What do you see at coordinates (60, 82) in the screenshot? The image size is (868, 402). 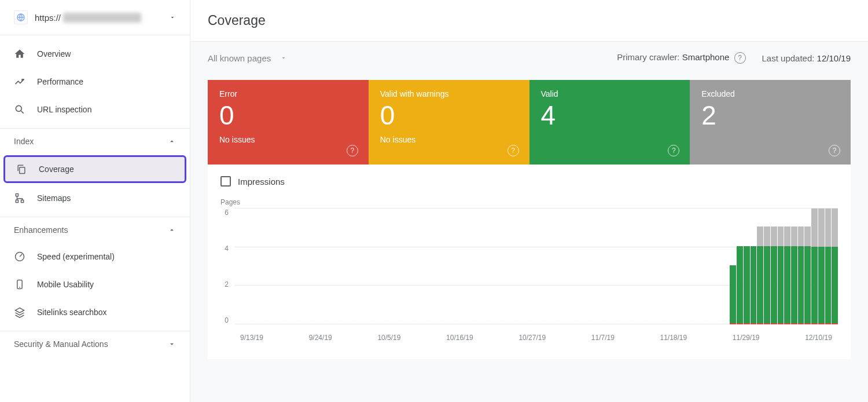 I see `nav-label: Performance` at bounding box center [60, 82].